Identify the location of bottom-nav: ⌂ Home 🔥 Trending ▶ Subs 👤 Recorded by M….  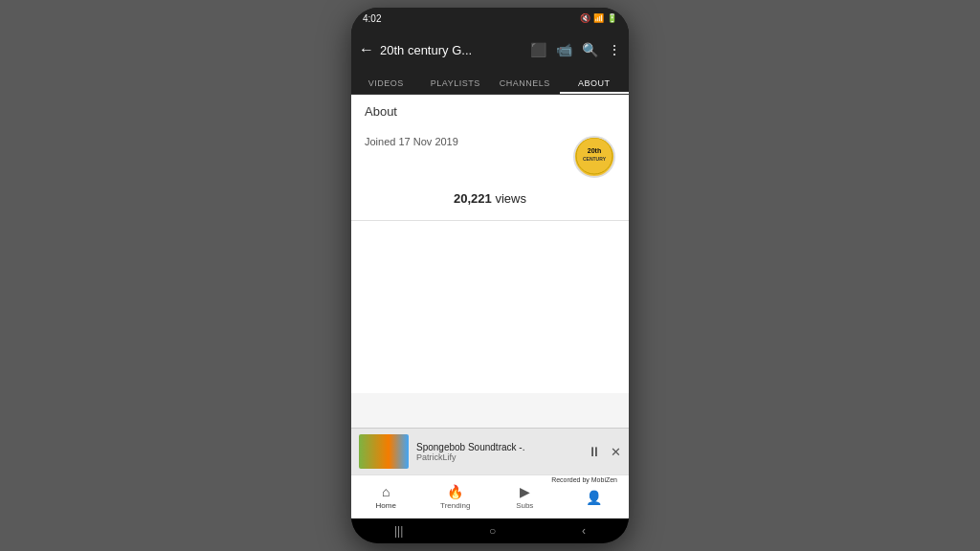
(490, 496).